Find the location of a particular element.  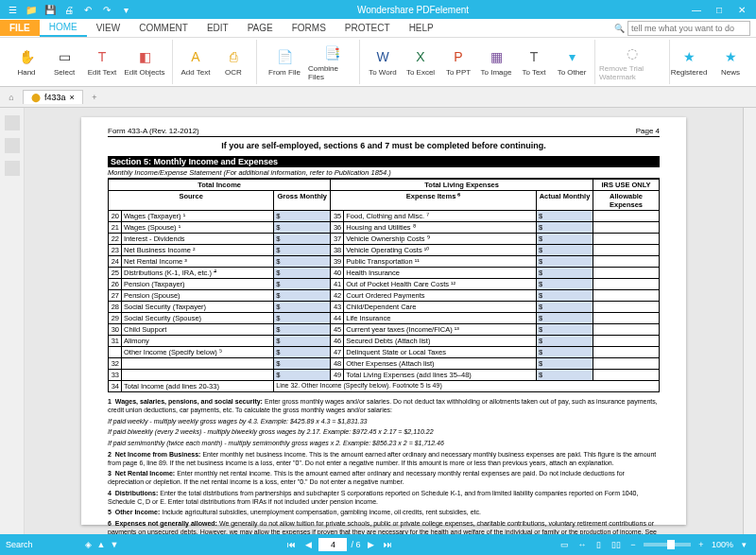

two-page-icon: ▯▯ is located at coordinates (616, 545).